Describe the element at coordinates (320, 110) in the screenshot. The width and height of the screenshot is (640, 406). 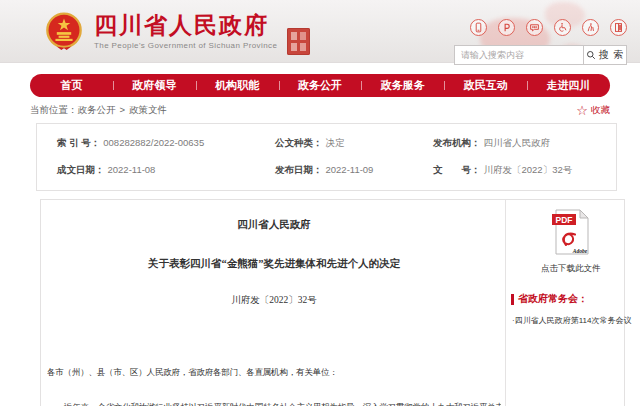
I see `breadcrumb-row: 当前位置：政务公开>政策文件 ☆ 收藏` at that location.